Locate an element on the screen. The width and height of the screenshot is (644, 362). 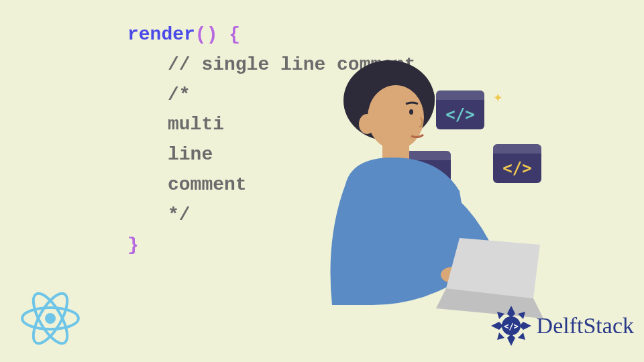
delftstack-logo: </> DelftStack is located at coordinates (561, 326).